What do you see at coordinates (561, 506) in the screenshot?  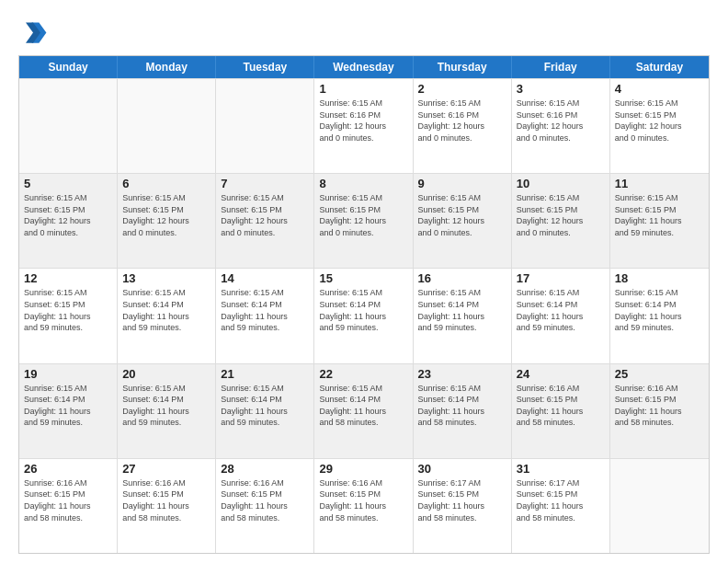 I see `day-cell: 31Sunrise: 6:17 AMSunset: 6:15 PMDayligh…` at bounding box center [561, 506].